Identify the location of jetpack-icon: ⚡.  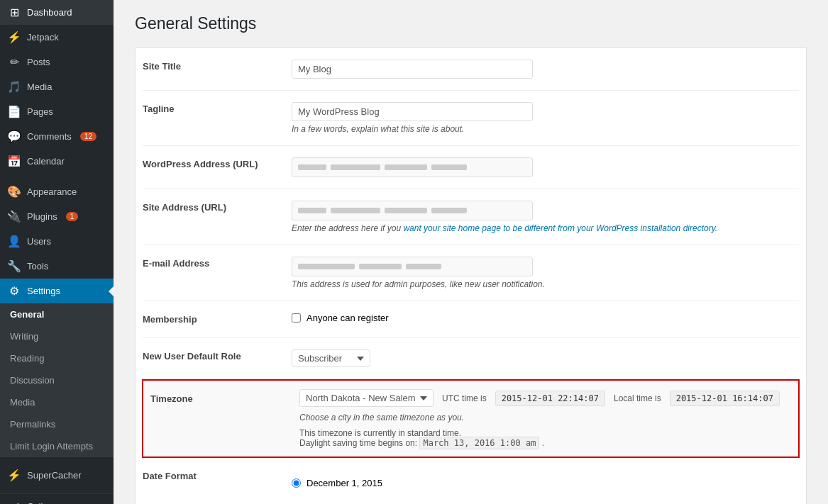
(14, 37).